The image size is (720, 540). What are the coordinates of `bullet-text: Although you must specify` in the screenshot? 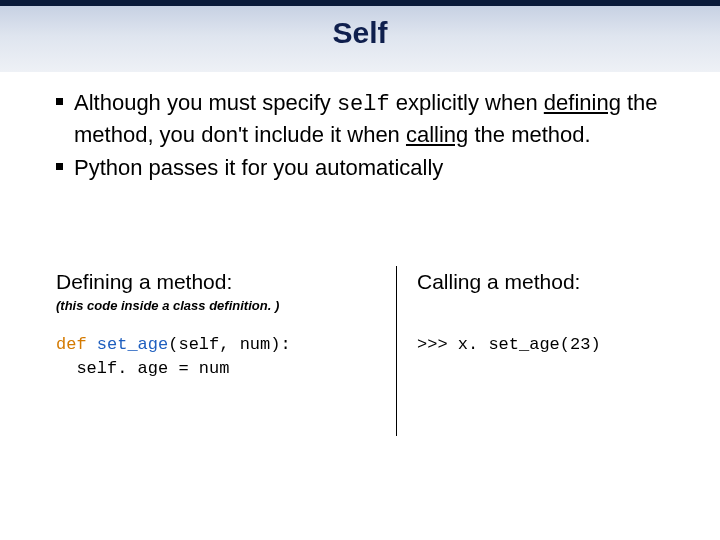 It's located at (206, 102).